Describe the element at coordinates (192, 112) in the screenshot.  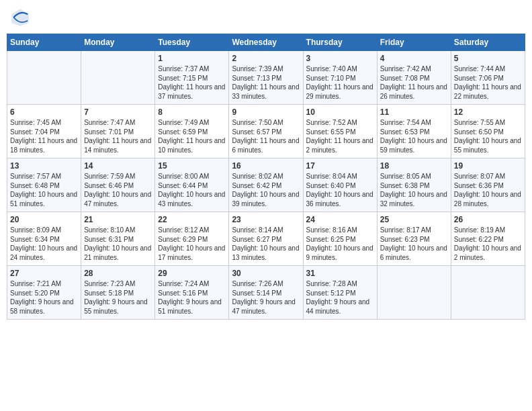
I see `day-number: 8` at that location.